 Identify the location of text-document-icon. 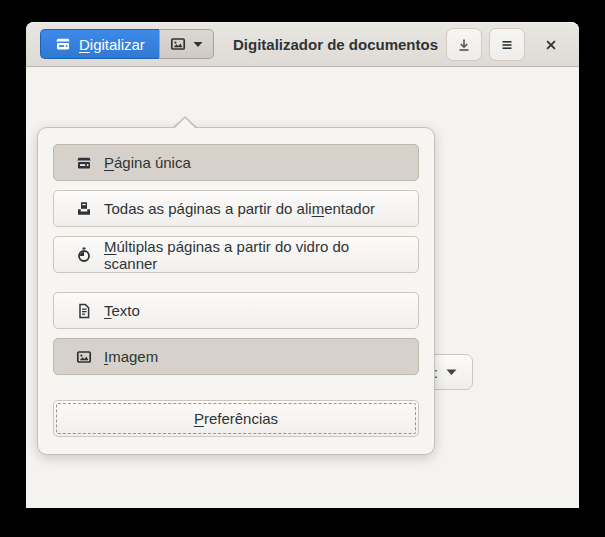
(84, 311).